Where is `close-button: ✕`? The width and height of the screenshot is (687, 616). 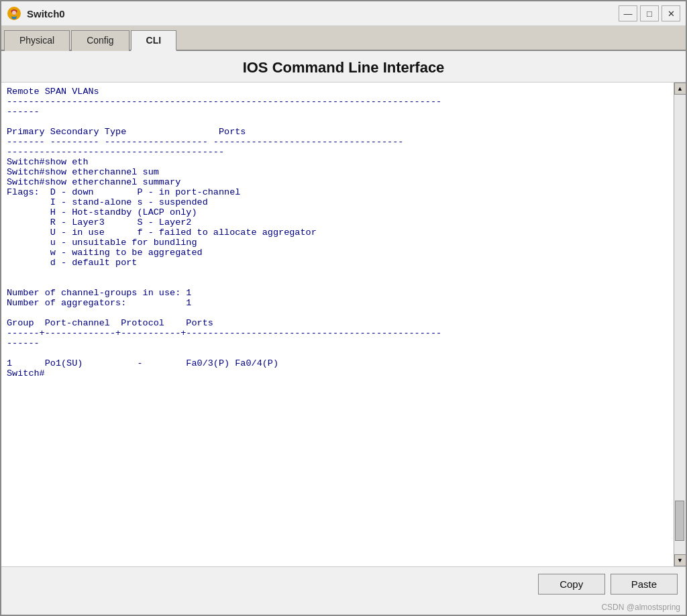
close-button: ✕ is located at coordinates (671, 13).